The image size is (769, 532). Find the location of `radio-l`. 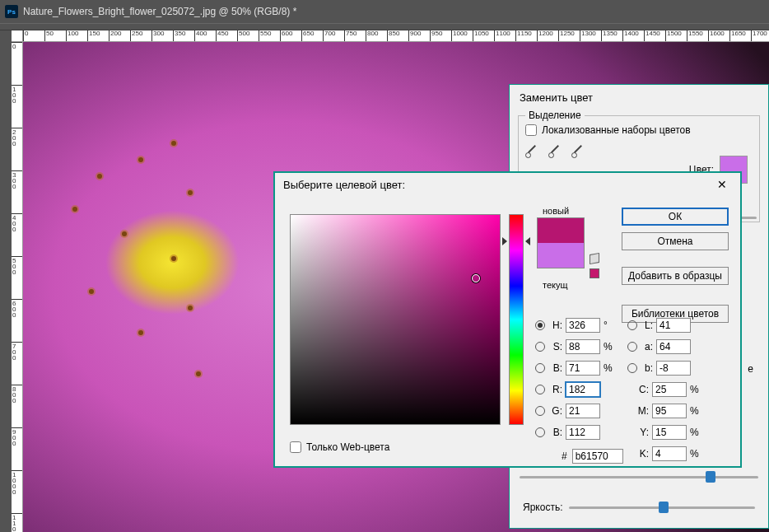

radio-l is located at coordinates (632, 325).